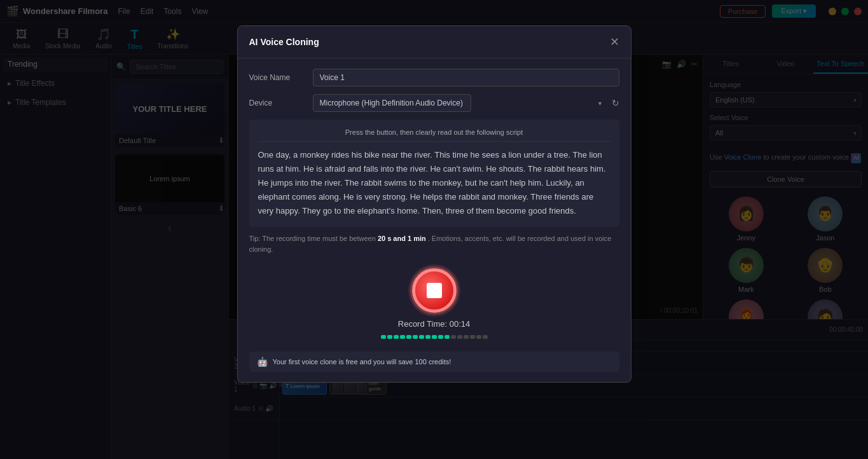 Image resolution: width=868 pixels, height=459 pixels. I want to click on voice-name-row: Voice Name, so click(434, 78).